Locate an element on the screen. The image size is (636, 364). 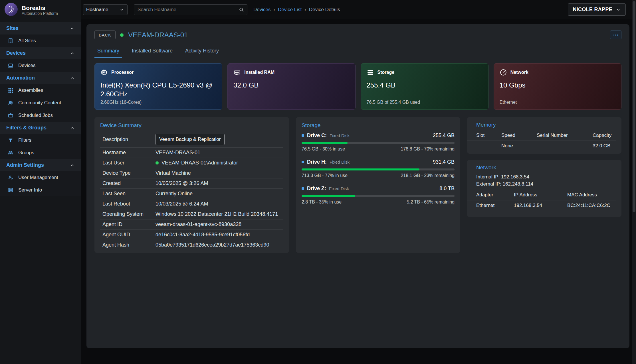
briefcase-icon is located at coordinates (11, 115).